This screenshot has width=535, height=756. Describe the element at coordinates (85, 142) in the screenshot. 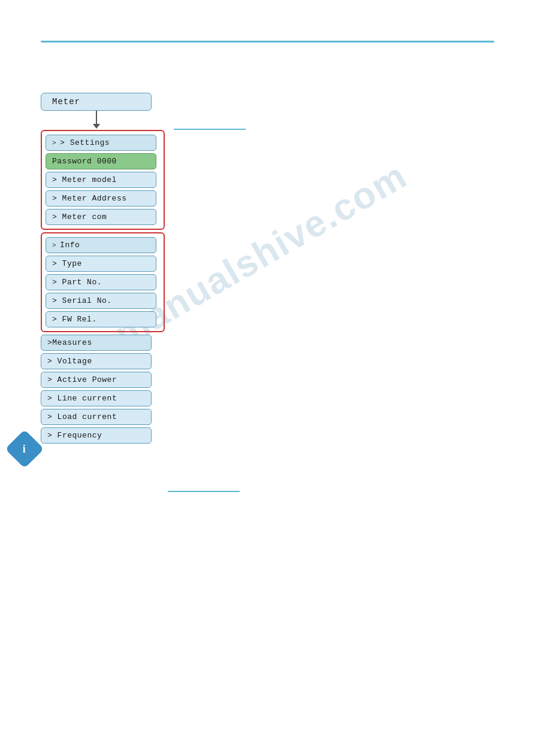

I see `settings-label: > Settings` at that location.